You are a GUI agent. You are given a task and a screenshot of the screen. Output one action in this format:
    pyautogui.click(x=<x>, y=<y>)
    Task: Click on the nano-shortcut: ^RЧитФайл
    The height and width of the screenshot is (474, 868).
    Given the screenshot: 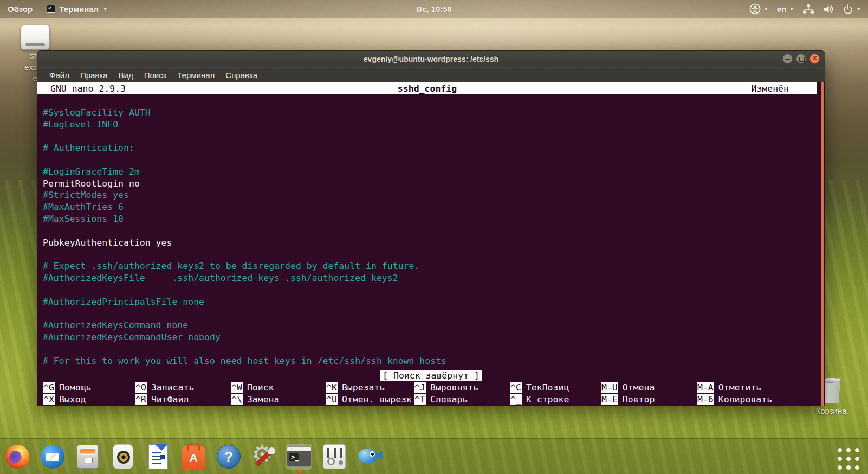 What is the action you would take?
    pyautogui.click(x=183, y=400)
    